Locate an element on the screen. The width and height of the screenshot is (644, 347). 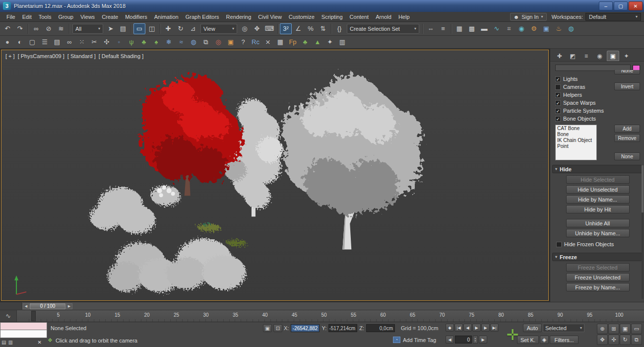
current-frame-marker is located at coordinates (34, 316).